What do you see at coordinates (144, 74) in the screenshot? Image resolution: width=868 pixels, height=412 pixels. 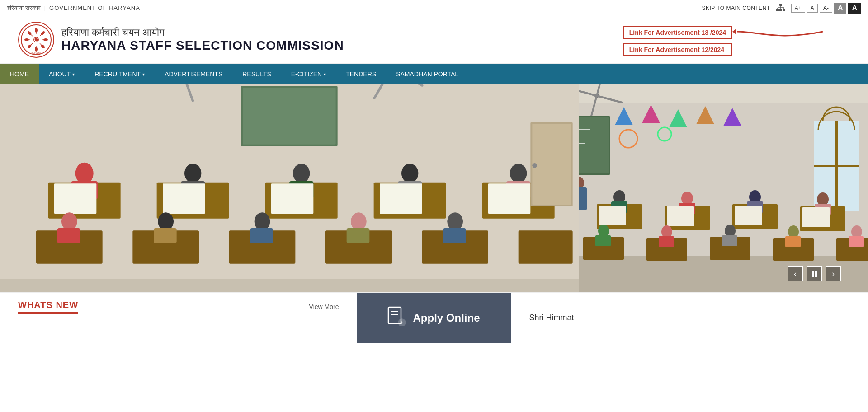 I see `recruitment-dropdown-icon: ▾` at bounding box center [144, 74].